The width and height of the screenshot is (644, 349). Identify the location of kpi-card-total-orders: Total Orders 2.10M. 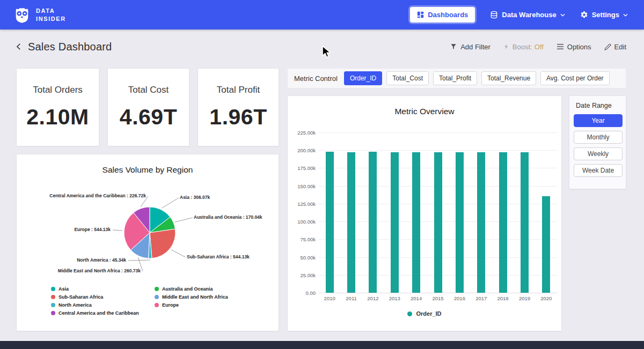
(58, 107).